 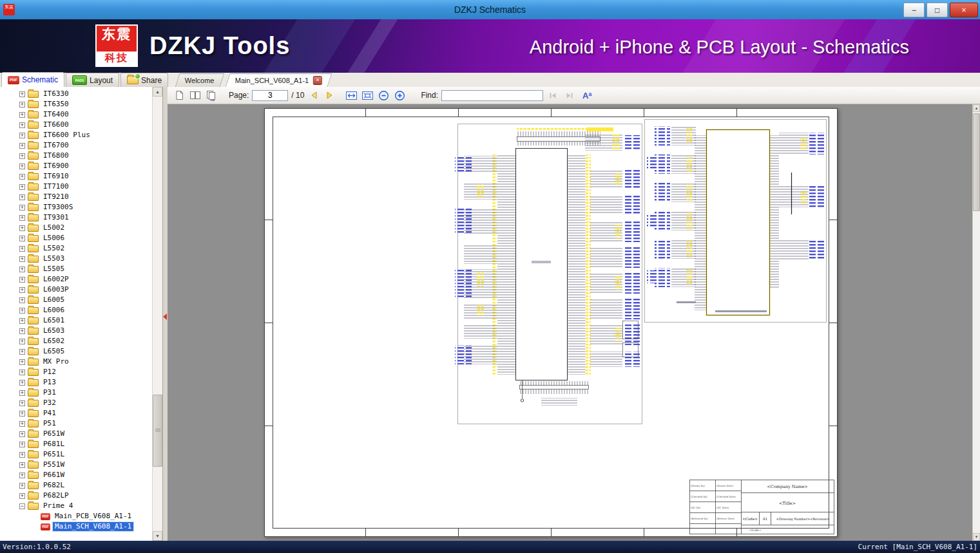 What do you see at coordinates (76, 516) in the screenshot?
I see `tree-item: PDF Main_PCB_V608_A1-1` at bounding box center [76, 516].